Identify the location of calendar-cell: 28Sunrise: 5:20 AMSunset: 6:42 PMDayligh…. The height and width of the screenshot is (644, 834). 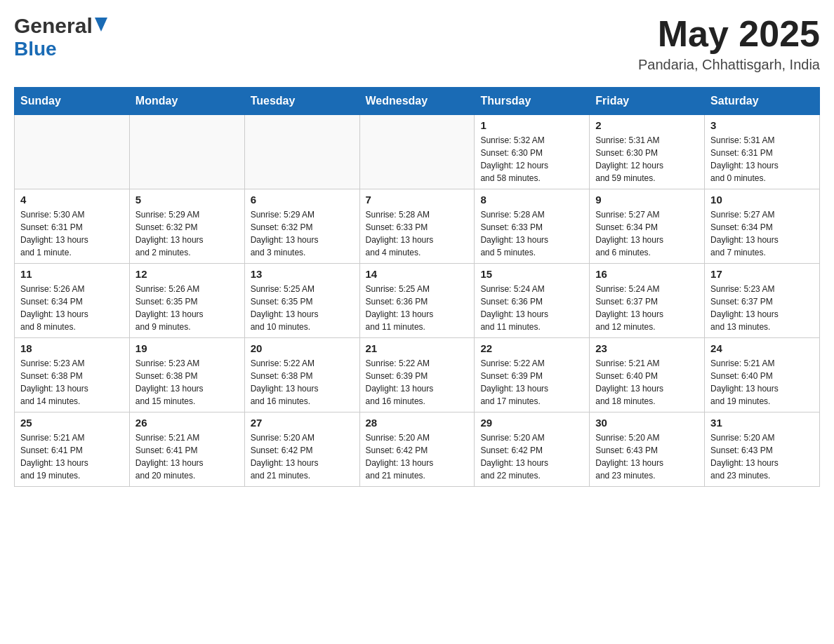
(417, 450).